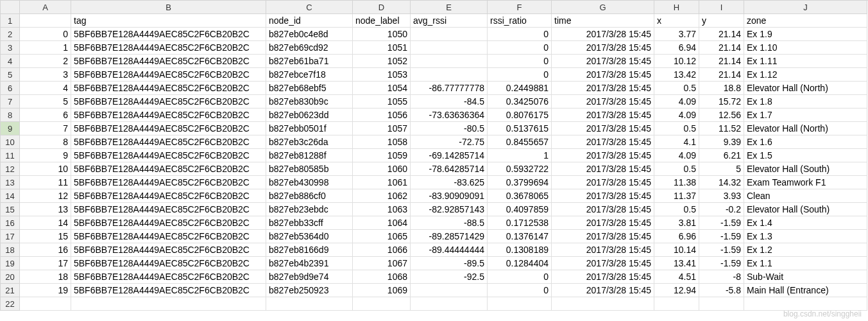  Describe the element at coordinates (677, 236) in the screenshot. I see `cell-H17: 6.96` at that location.